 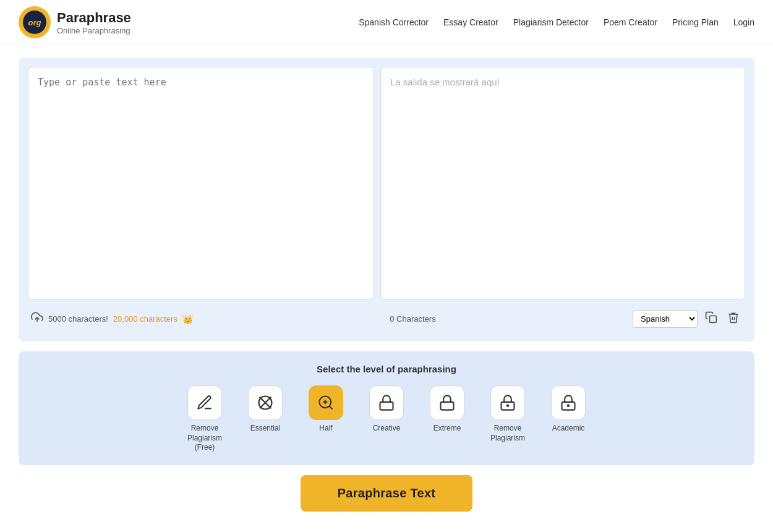 I want to click on level-item-remove-plagiarism-free: Remove Plagiarism(Free), so click(x=205, y=419).